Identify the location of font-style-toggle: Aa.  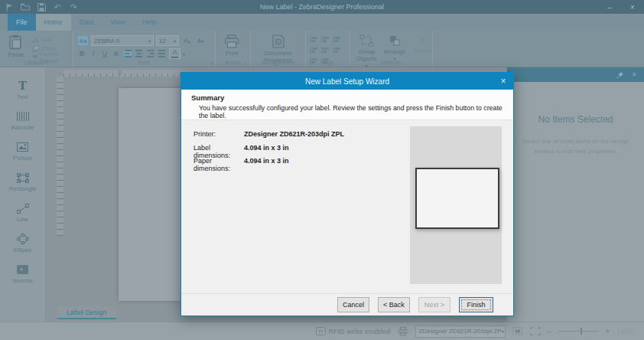
(83, 41).